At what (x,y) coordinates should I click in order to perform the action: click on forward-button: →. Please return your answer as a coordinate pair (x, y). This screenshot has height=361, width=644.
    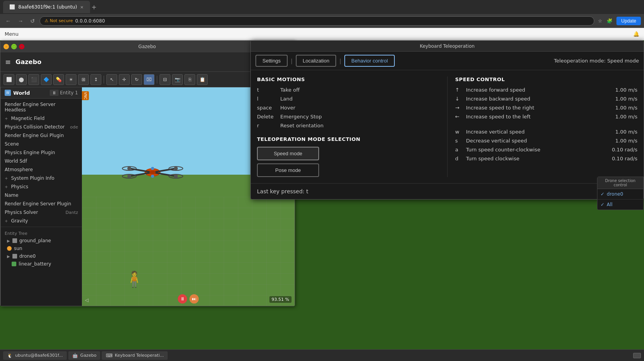
    Looking at the image, I should click on (21, 21).